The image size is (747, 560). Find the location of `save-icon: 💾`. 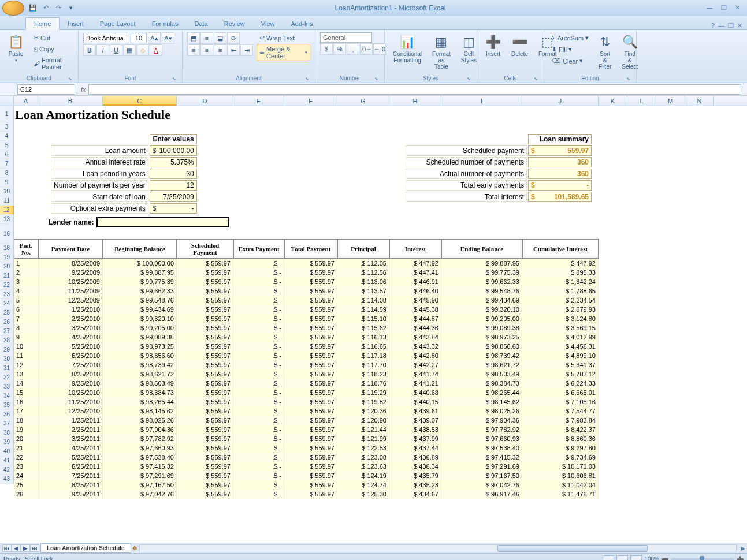

save-icon: 💾 is located at coordinates (33, 8).